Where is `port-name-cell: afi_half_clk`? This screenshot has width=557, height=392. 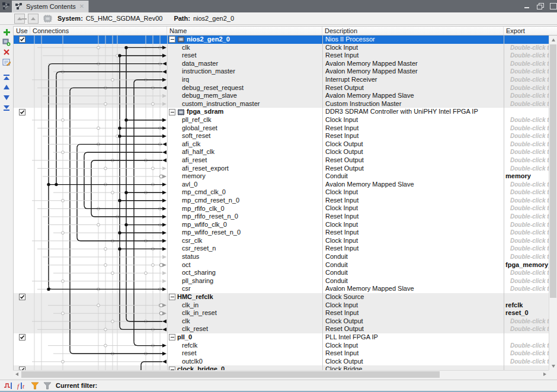 port-name-cell: afi_half_clk is located at coordinates (245, 152).